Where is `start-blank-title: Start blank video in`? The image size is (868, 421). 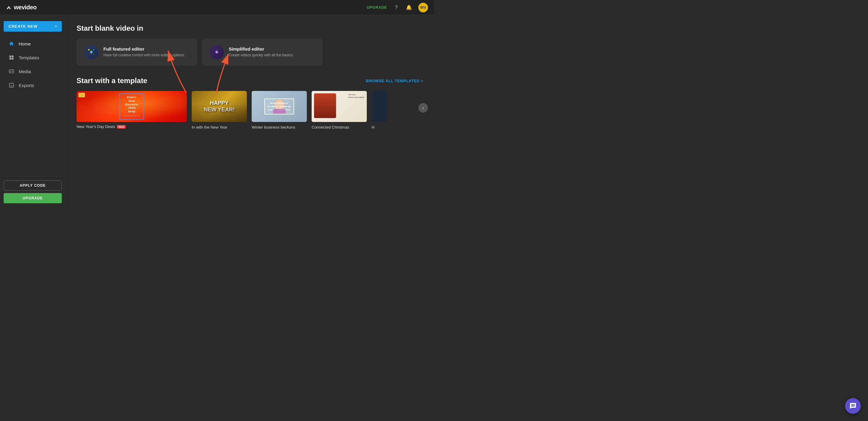 start-blank-title: Start blank video in is located at coordinates (250, 28).